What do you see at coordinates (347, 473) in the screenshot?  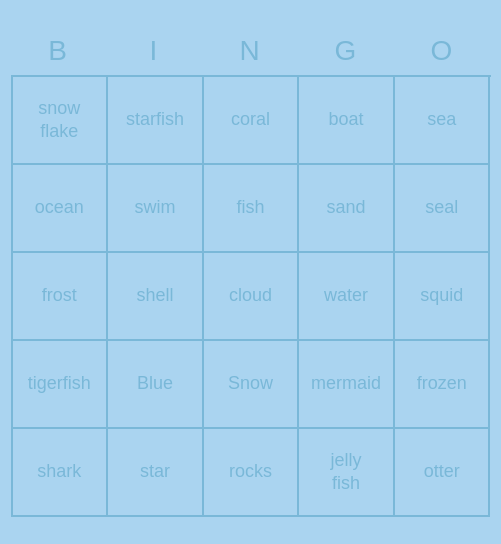 I see `bingo-cell: jellyfish` at bounding box center [347, 473].